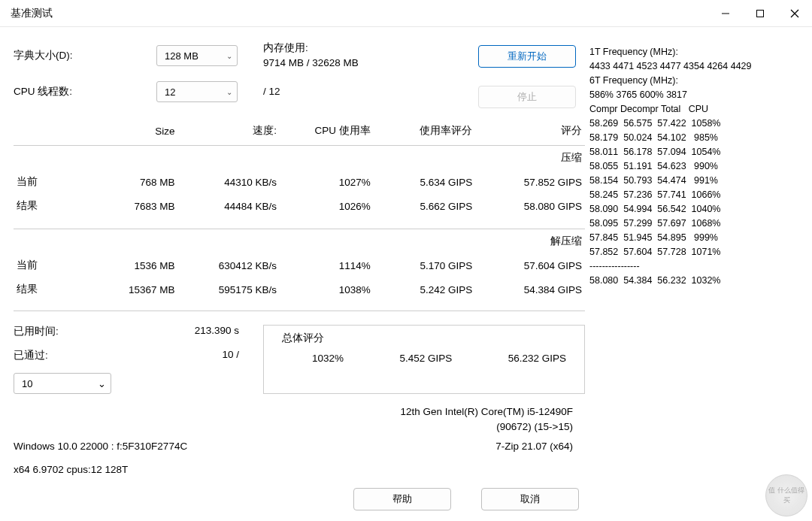 This screenshot has height=521, width=812. I want to click on table-header-row: Size 速度: CPU 使用率 使用率评分 评分, so click(299, 132).